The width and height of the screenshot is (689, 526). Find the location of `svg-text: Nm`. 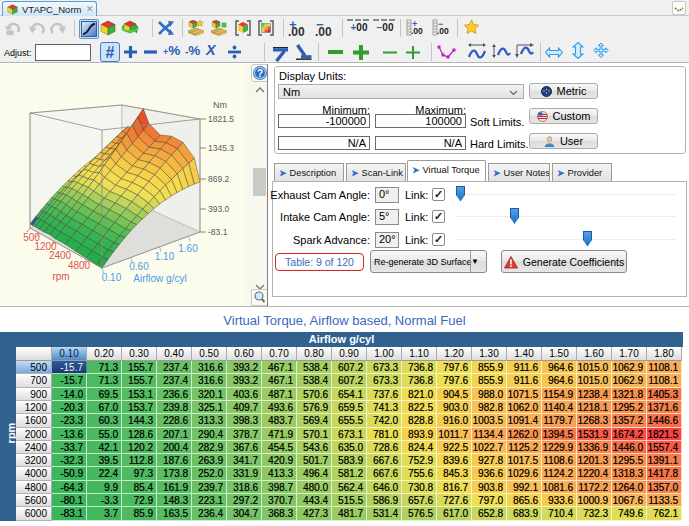

svg-text: Nm is located at coordinates (220, 105).